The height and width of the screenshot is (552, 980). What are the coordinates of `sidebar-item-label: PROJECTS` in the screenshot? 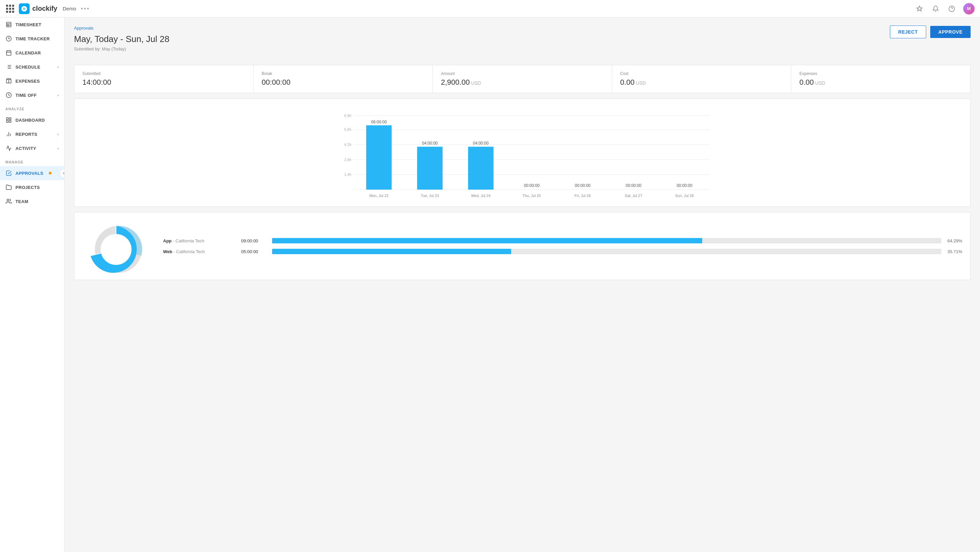 It's located at (27, 187).